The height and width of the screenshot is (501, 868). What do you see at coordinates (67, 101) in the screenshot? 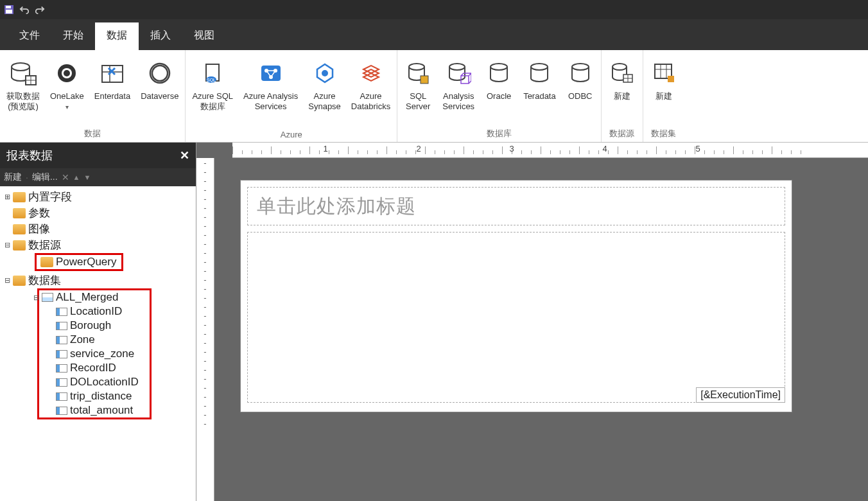
I see `onelake-label: OneLake▾` at bounding box center [67, 101].